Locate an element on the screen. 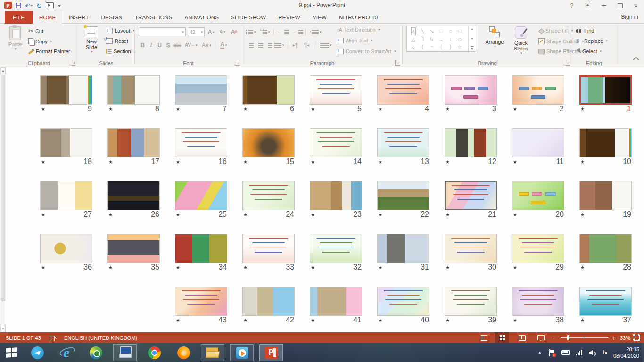  columns-button: ▾ is located at coordinates (325, 45).